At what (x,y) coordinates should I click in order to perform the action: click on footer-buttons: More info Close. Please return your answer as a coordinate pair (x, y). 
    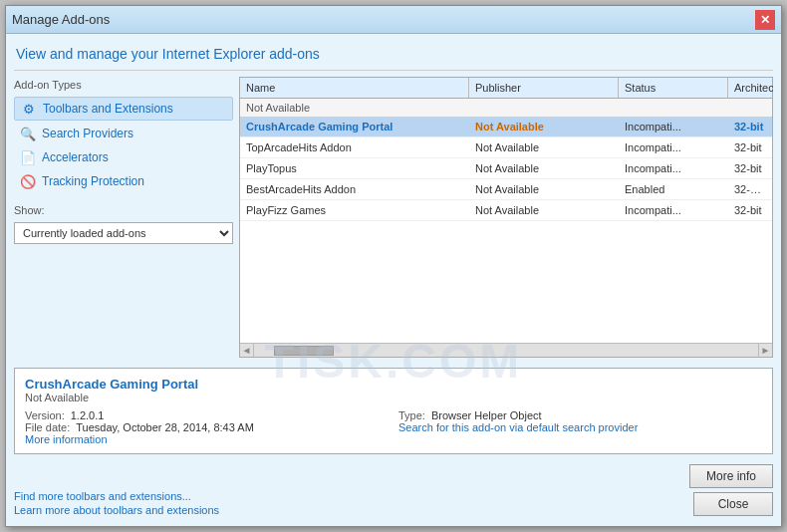
    Looking at the image, I should click on (731, 490).